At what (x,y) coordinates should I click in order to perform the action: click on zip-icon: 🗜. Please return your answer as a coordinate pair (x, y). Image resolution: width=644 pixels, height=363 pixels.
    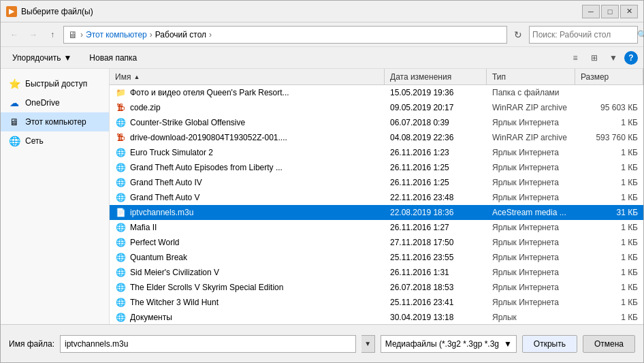
    Looking at the image, I should click on (120, 138).